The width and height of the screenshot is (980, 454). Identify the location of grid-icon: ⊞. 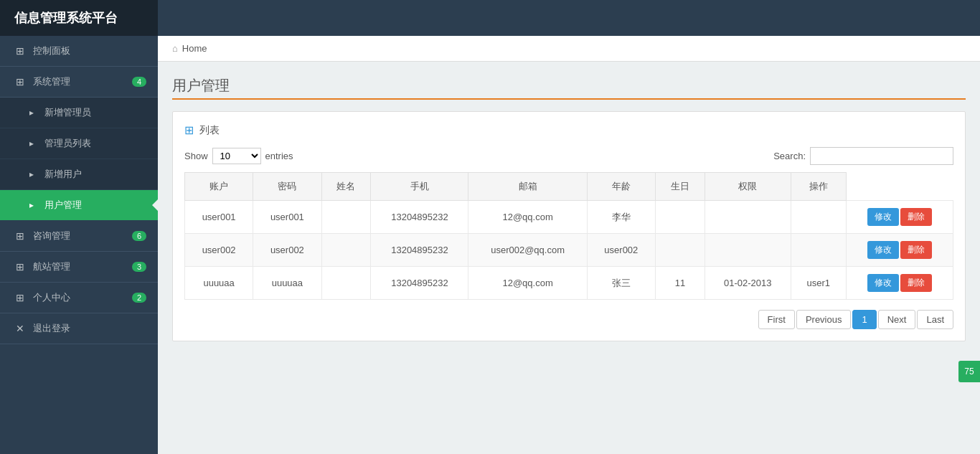
(189, 131).